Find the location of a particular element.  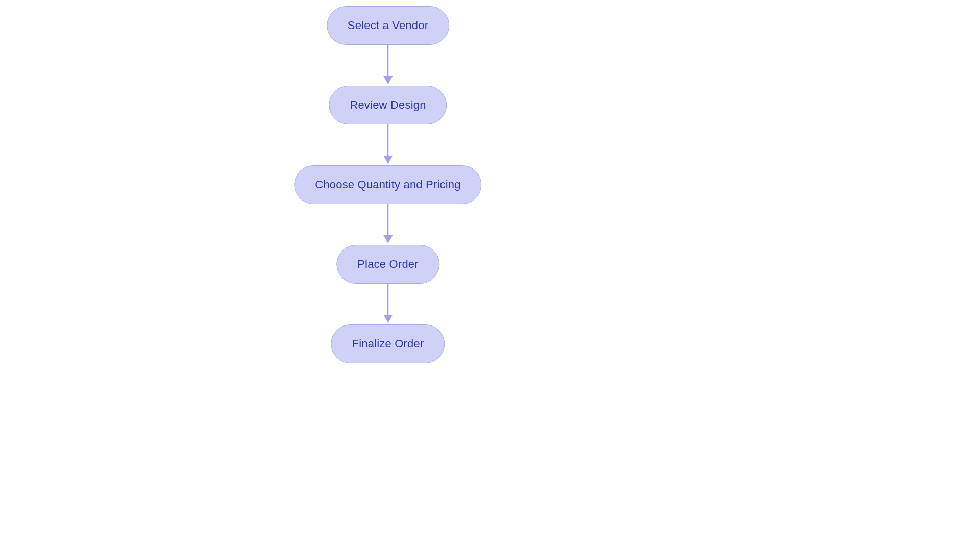

node-label: Place Order is located at coordinates (388, 264).